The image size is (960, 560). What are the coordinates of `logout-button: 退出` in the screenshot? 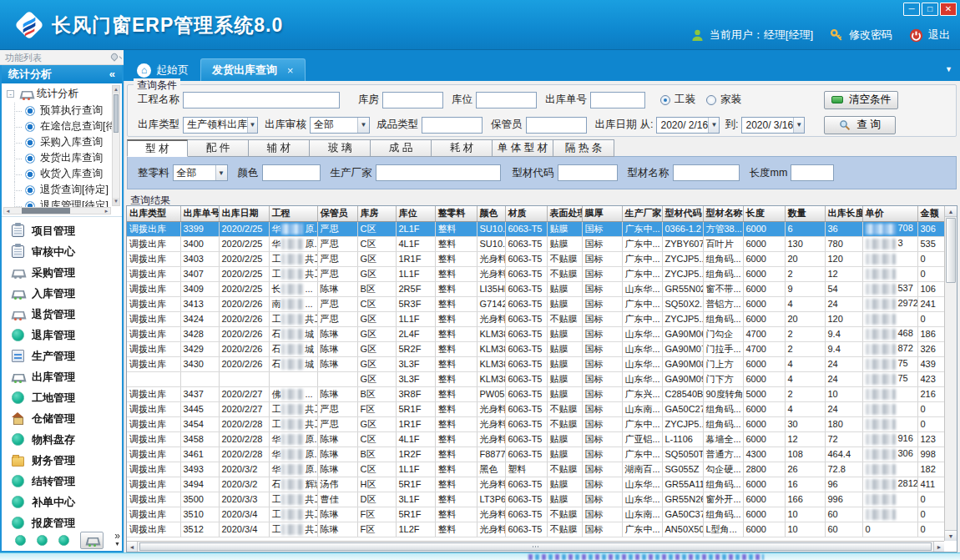 It's located at (930, 35).